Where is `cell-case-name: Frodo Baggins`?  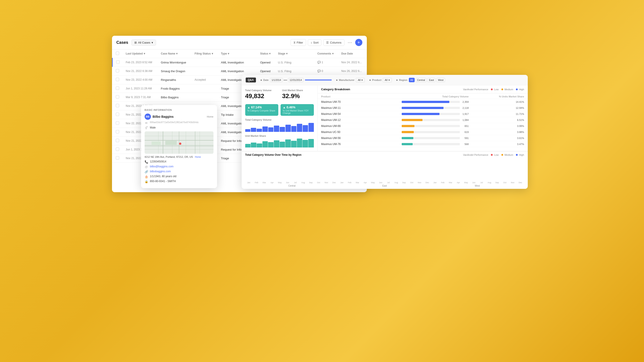
cell-case-name: Frodo Baggins is located at coordinates (174, 88).